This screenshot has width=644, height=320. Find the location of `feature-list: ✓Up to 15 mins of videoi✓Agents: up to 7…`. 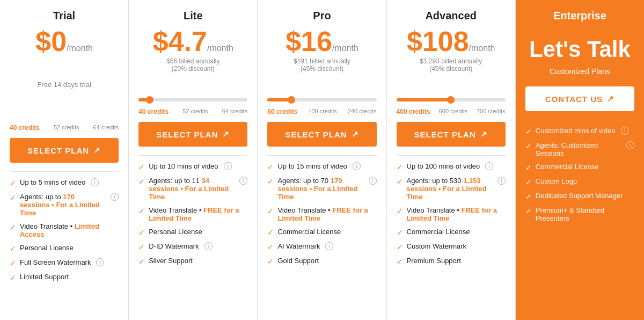

feature-list: ✓Up to 15 mins of videoi✓Agents: up to 7… is located at coordinates (322, 214).